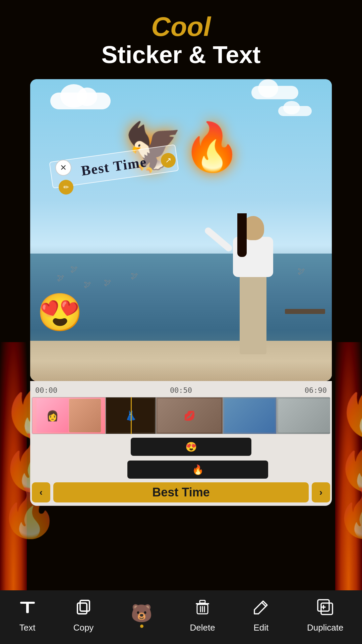 Image resolution: width=362 pixels, height=644 pixels. Describe the element at coordinates (316, 390) in the screenshot. I see `timestamp-end: 06:90` at that location.